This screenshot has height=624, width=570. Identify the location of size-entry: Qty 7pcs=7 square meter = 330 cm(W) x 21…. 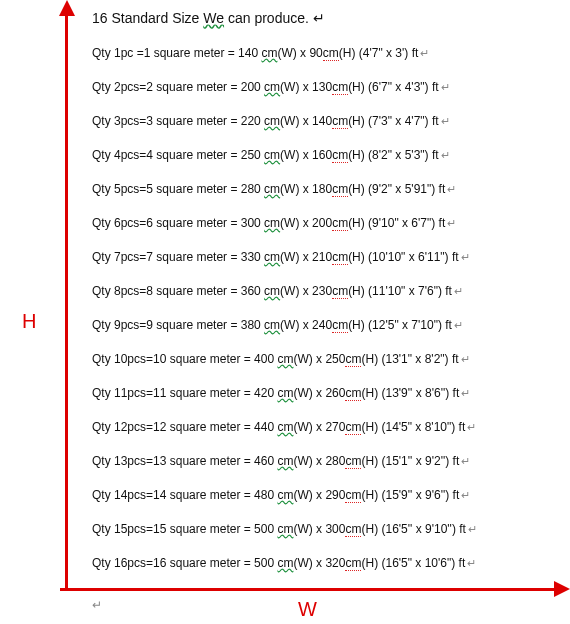
(322, 267).